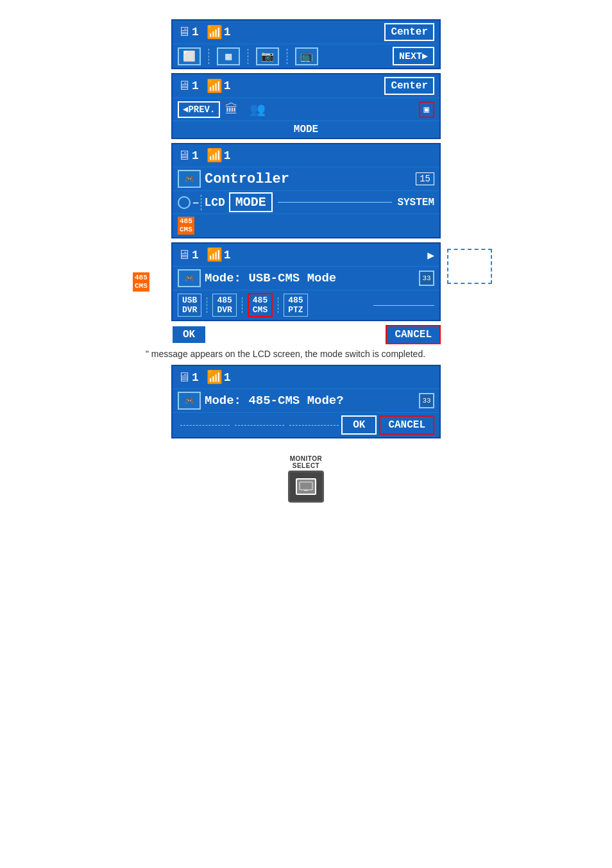 This screenshot has height=868, width=612. I want to click on lcd-panel-3: 🖥 1 📶 1 🎮 Controller 15 — LCD MODE SY, so click(306, 191).